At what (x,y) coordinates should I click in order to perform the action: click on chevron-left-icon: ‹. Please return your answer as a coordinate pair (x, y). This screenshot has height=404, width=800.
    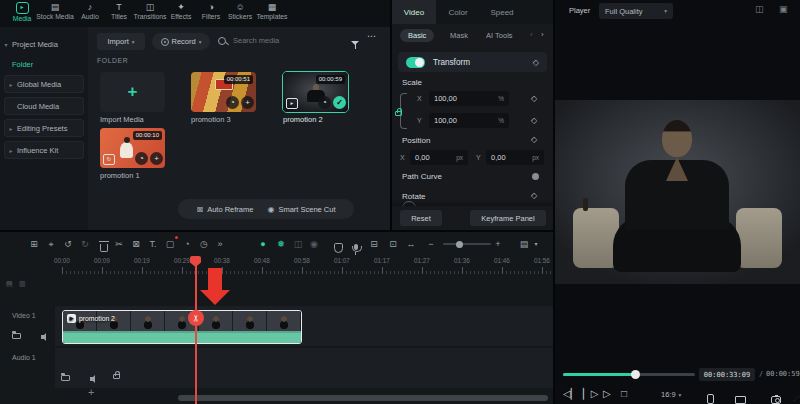
    Looking at the image, I should click on (532, 34).